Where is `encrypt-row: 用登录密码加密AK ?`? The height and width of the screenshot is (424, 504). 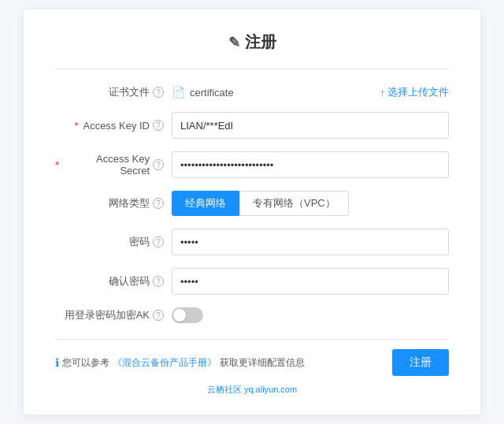
encrypt-row: 用登录密码加密AK ? is located at coordinates (252, 315).